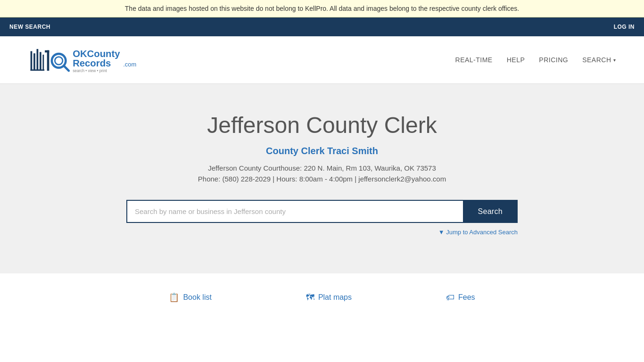 This screenshot has width=644, height=362. Describe the element at coordinates (322, 60) in the screenshot. I see `site-header: OKCounty Records .com search • view • pr…` at that location.